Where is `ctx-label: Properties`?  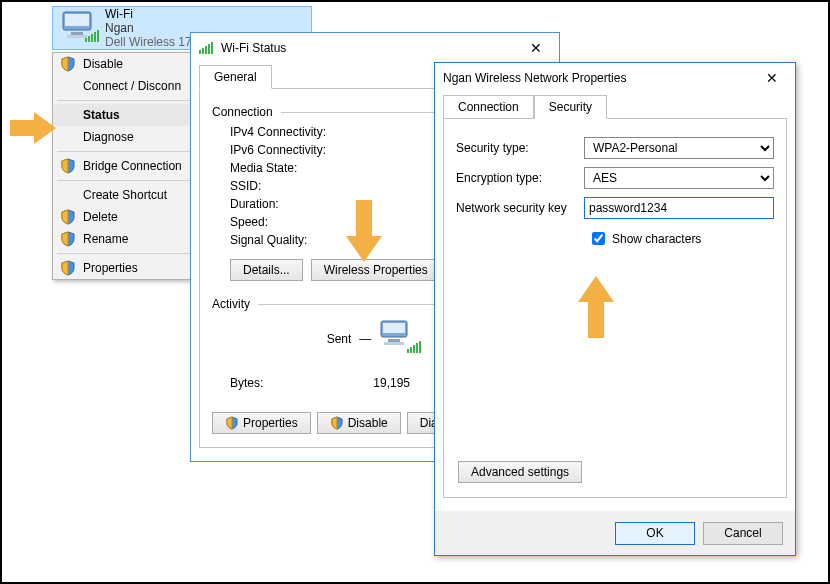 ctx-label: Properties is located at coordinates (110, 268).